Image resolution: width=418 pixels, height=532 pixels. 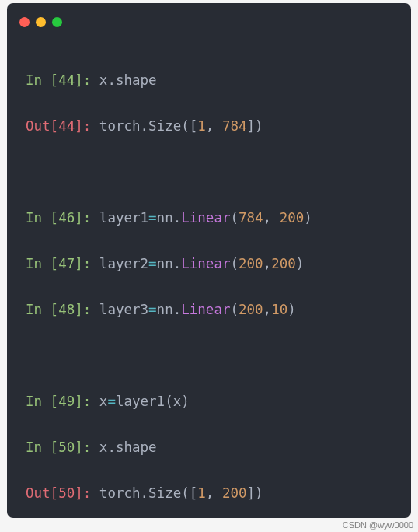 What do you see at coordinates (280, 310) in the screenshot?
I see `code-token: 10` at bounding box center [280, 310].